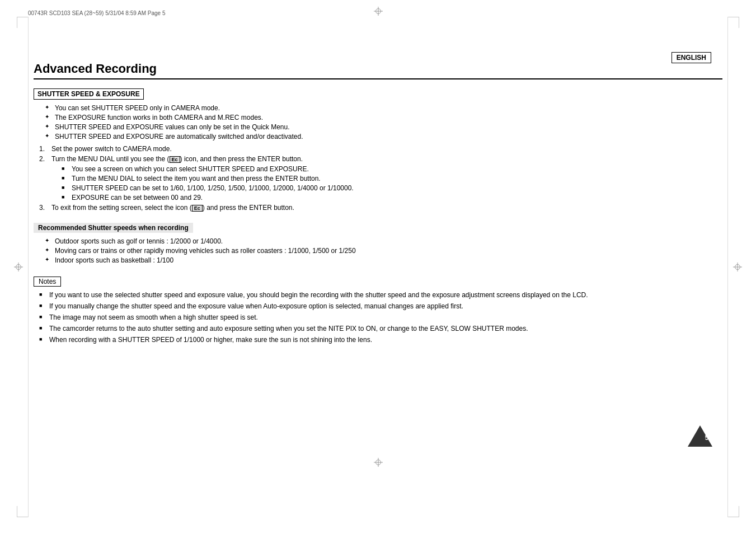 This screenshot has height=534, width=756. What do you see at coordinates (96, 13) in the screenshot?
I see `header-code: 00743R SCD103 SEA (28~59) 5/31/04 8:59 A…` at bounding box center [96, 13].